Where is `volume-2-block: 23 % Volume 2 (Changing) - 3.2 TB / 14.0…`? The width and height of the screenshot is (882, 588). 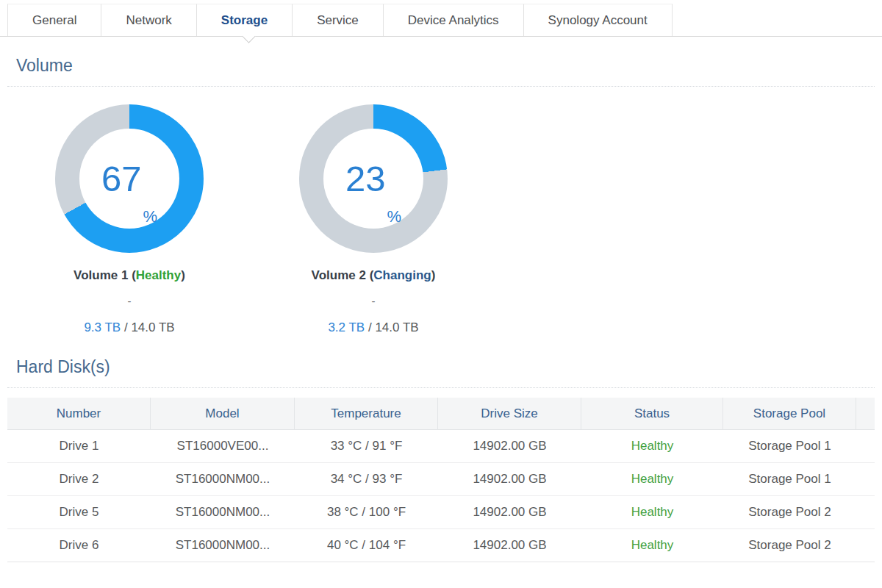
volume-2-block: 23 % Volume 2 (Changing) - 3.2 TB / 14.0… is located at coordinates (373, 220).